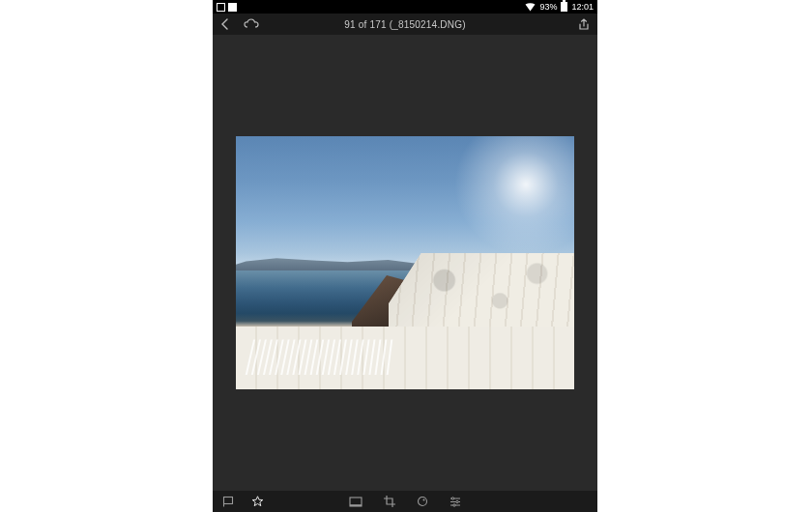 Image resolution: width=812 pixels, height=512 pixels. I want to click on share-button, so click(584, 25).